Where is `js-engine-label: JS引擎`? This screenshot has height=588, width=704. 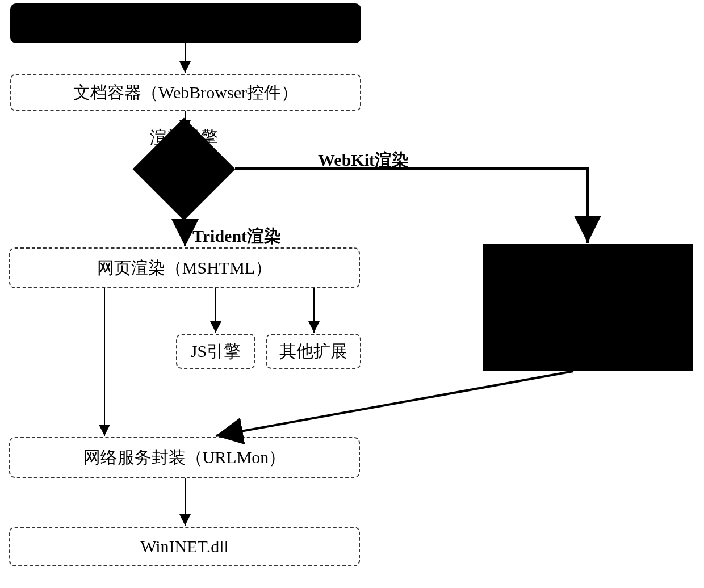 js-engine-label: JS引擎 is located at coordinates (216, 352).